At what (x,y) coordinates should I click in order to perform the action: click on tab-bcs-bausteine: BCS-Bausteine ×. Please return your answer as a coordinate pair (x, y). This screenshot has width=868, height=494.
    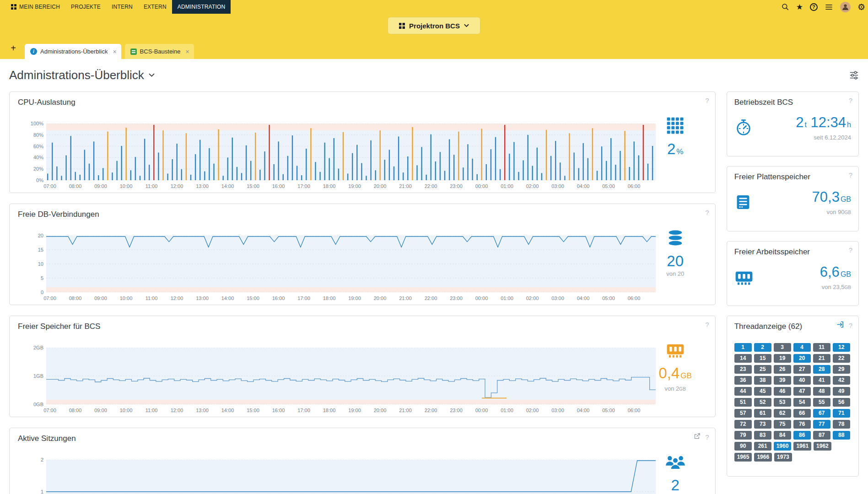
    Looking at the image, I should click on (159, 51).